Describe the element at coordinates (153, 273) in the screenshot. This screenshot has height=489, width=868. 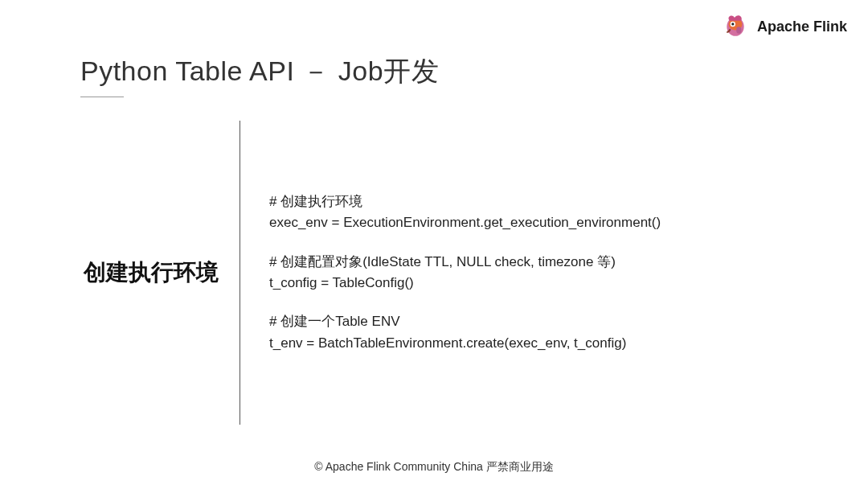
I see `section-label-column: 创建执行环境` at that location.